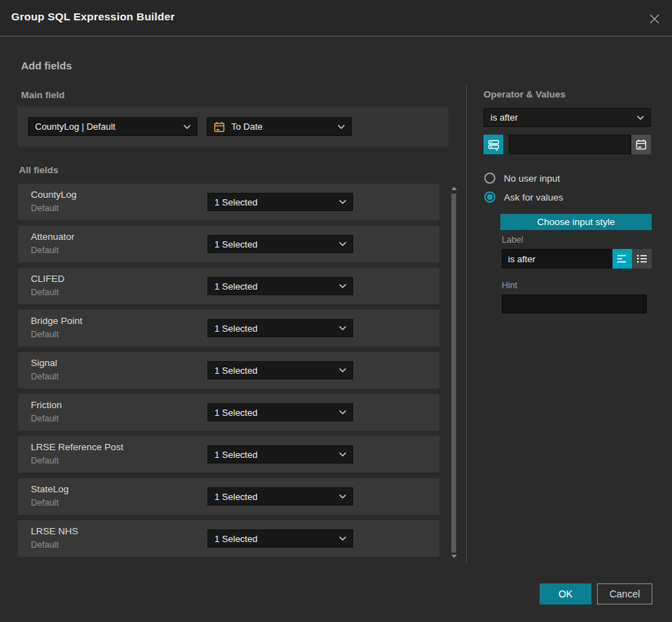  What do you see at coordinates (93, 17) in the screenshot?
I see `dialog-title: Group SQL Expression Builder` at bounding box center [93, 17].